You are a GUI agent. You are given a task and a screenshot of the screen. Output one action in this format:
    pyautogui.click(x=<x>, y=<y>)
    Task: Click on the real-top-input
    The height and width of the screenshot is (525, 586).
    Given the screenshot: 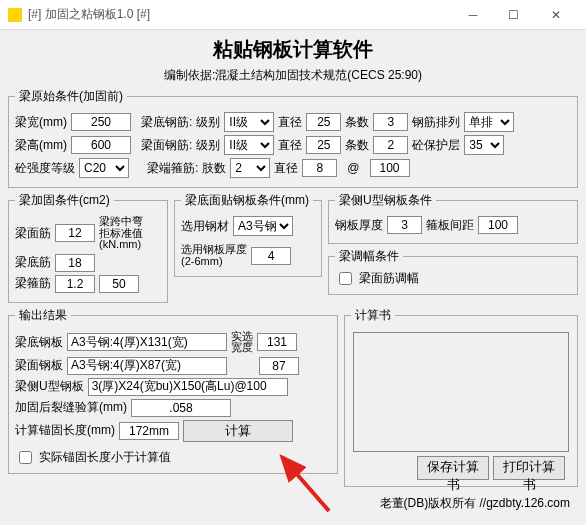 What is the action you would take?
    pyautogui.click(x=279, y=366)
    